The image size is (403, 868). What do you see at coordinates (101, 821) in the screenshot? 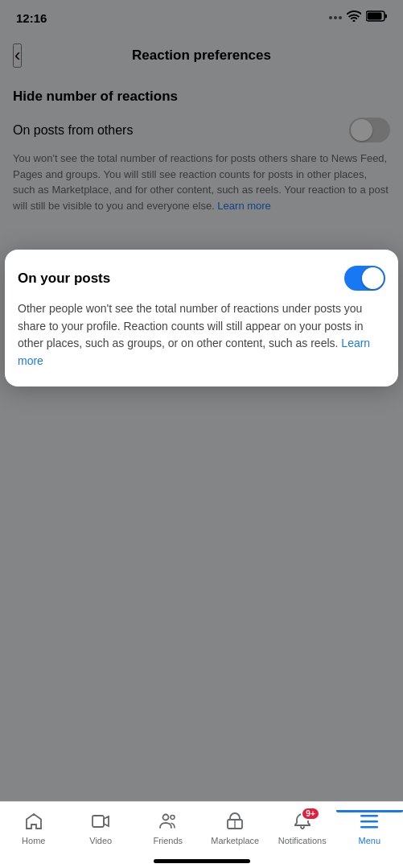
I see `video-icon` at bounding box center [101, 821].